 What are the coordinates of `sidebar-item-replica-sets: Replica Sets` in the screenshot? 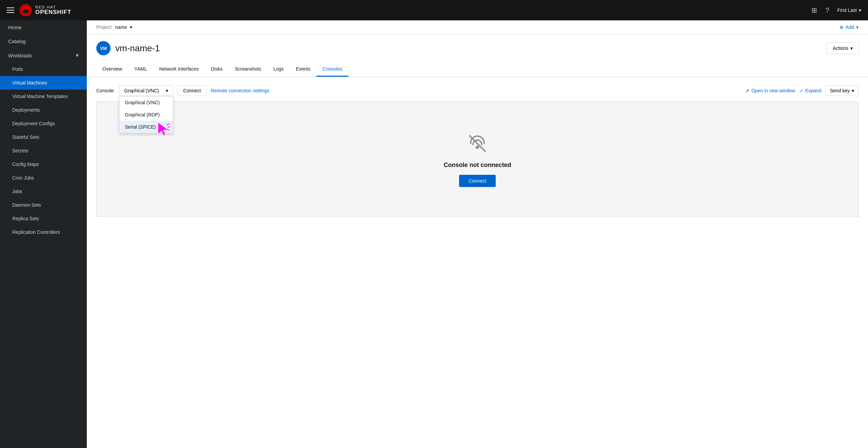 It's located at (43, 219).